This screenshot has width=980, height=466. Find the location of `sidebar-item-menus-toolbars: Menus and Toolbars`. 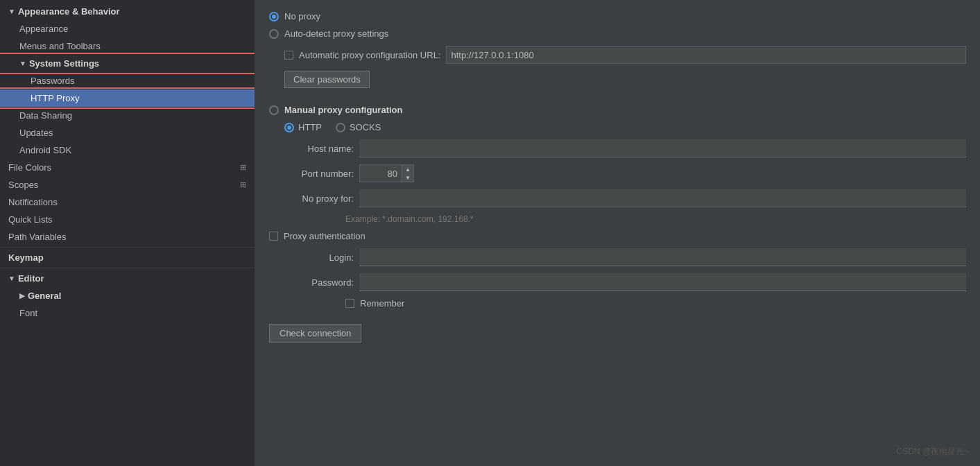

sidebar-item-menus-toolbars: Menus and Toolbars is located at coordinates (128, 46).